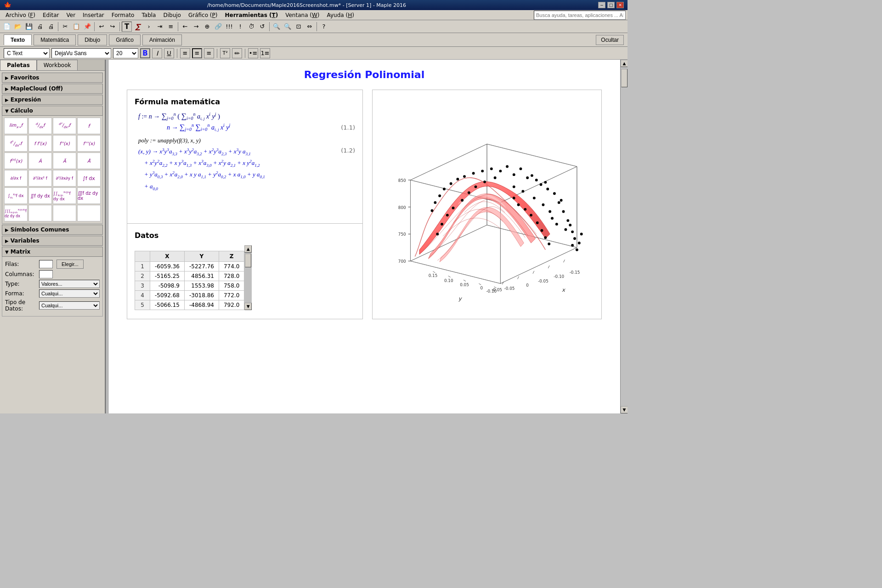 Image resolution: width=882 pixels, height=588 pixels. I want to click on menu-herramientas: Herramientas (T), so click(251, 15).